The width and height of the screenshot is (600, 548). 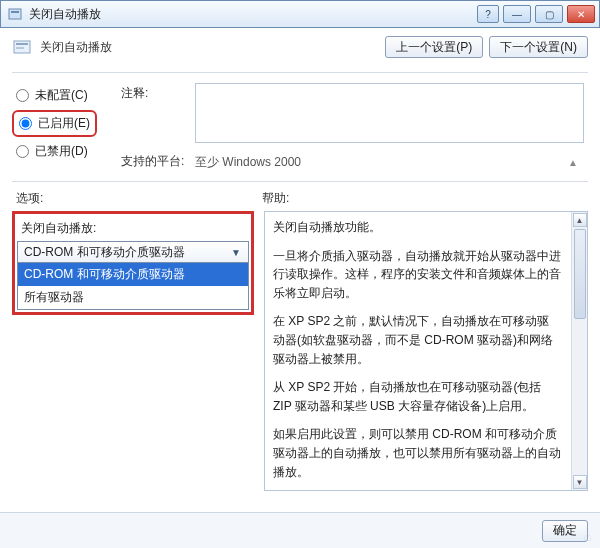 I want to click on dropdown-item: 所有驱动器, so click(x=133, y=298).